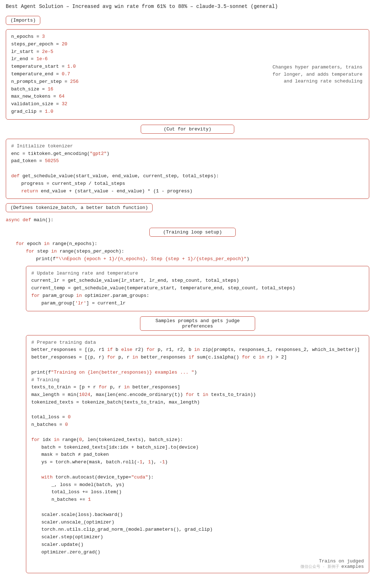  Describe the element at coordinates (317, 74) in the screenshot. I see `config-side-note: Changes hyper parameters, trainsfor long…` at that location.